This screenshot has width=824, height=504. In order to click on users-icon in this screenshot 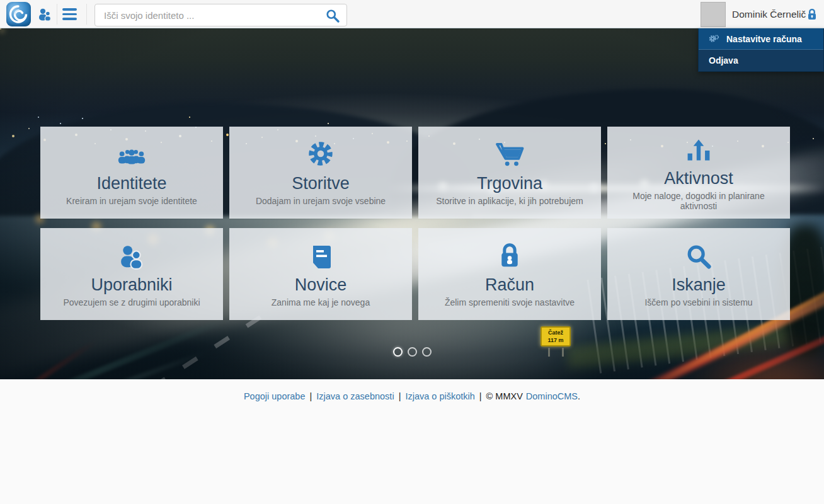, I will do `click(132, 255)`.